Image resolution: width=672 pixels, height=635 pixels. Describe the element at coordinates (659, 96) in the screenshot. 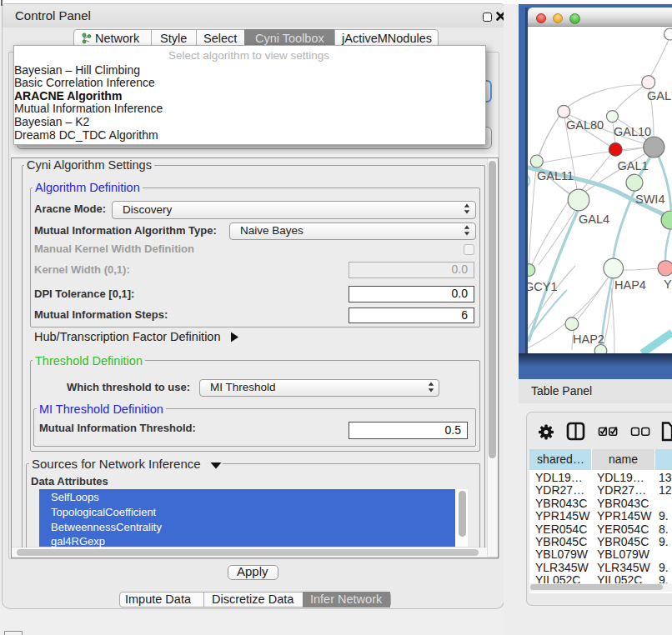

I see `svg-text: GAL7` at that location.